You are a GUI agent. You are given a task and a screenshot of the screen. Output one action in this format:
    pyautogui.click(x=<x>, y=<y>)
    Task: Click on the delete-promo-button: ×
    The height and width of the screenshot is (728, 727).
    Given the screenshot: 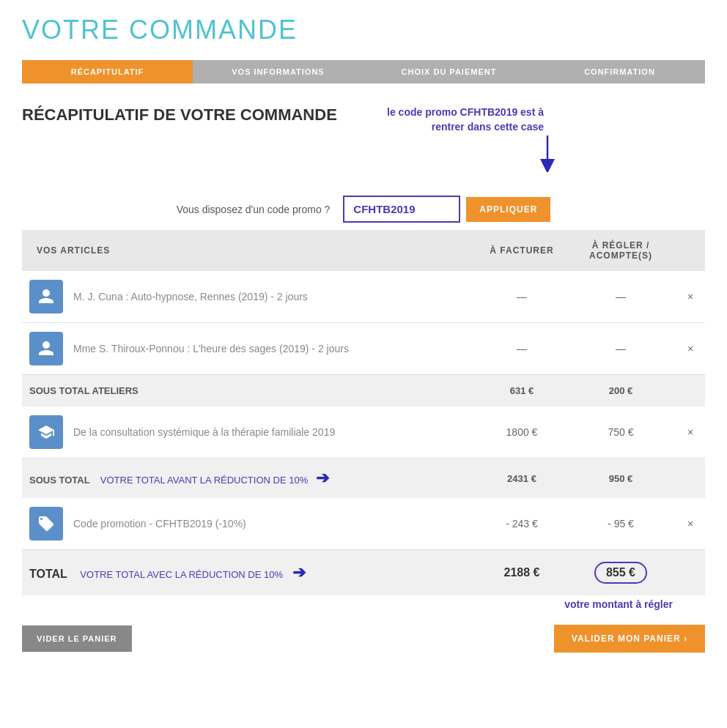 What is the action you would take?
    pyautogui.click(x=690, y=524)
    